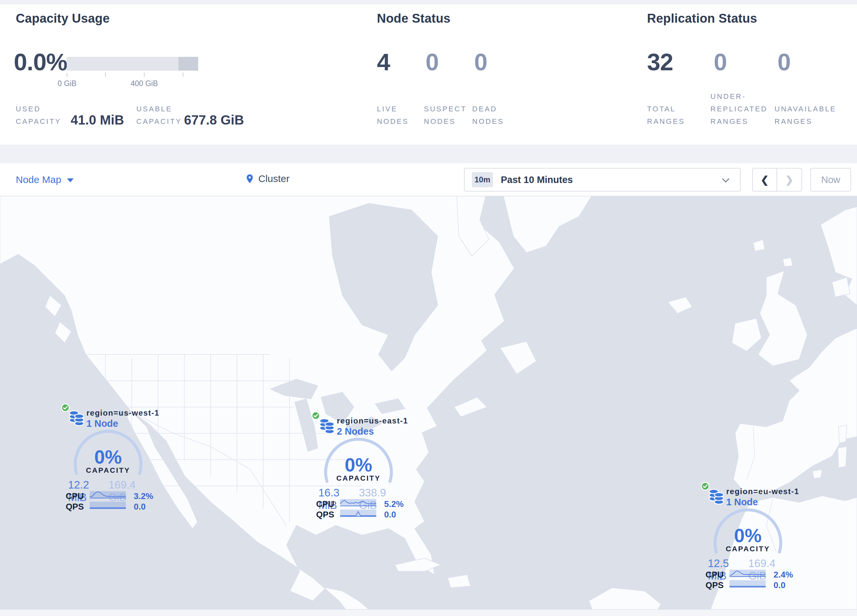  Describe the element at coordinates (680, 305) in the screenshot. I see `iceland` at that location.